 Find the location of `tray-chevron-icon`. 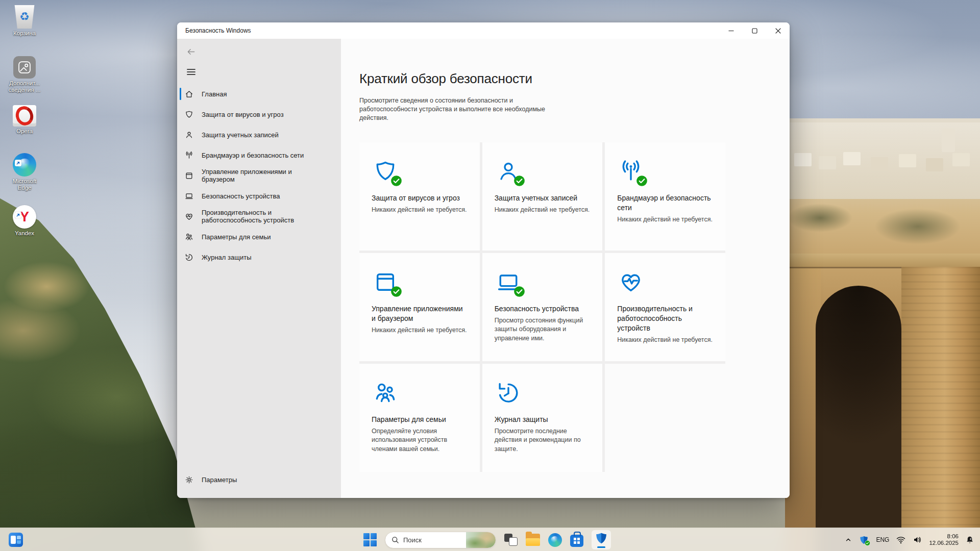

tray-chevron-icon is located at coordinates (848, 540).